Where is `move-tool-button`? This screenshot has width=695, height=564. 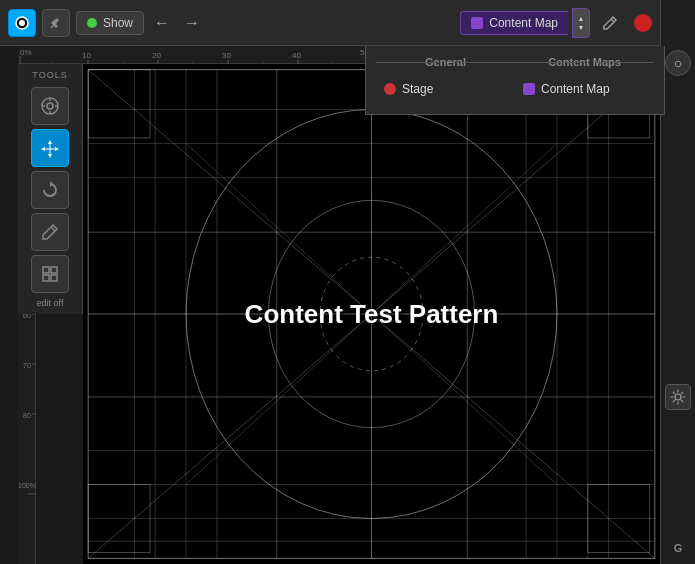 move-tool-button is located at coordinates (50, 148).